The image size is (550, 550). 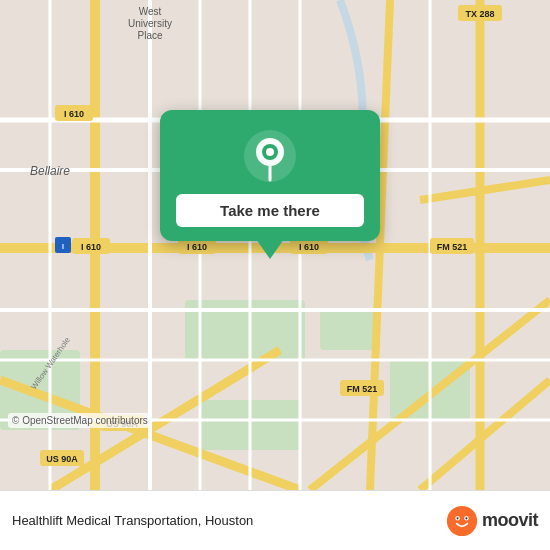 I want to click on svg-text: I, so click(x=63, y=246).